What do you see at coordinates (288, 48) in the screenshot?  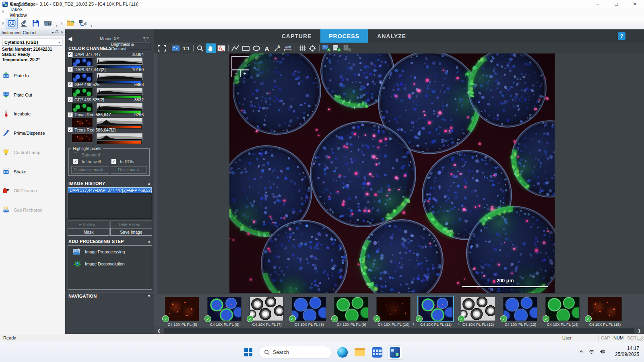 I see `scalebar-tool-icon: 2μm` at bounding box center [288, 48].